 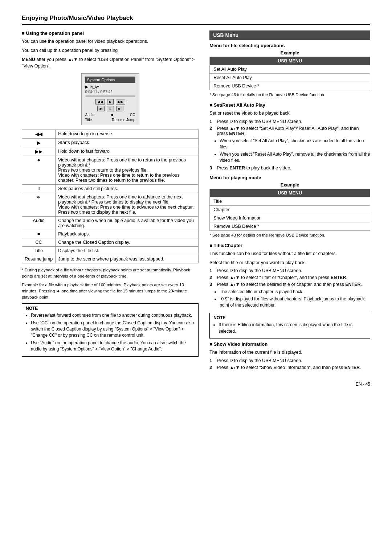 What do you see at coordinates (290, 218) in the screenshot?
I see `menu-item-cell: Show Video Information` at bounding box center [290, 218].